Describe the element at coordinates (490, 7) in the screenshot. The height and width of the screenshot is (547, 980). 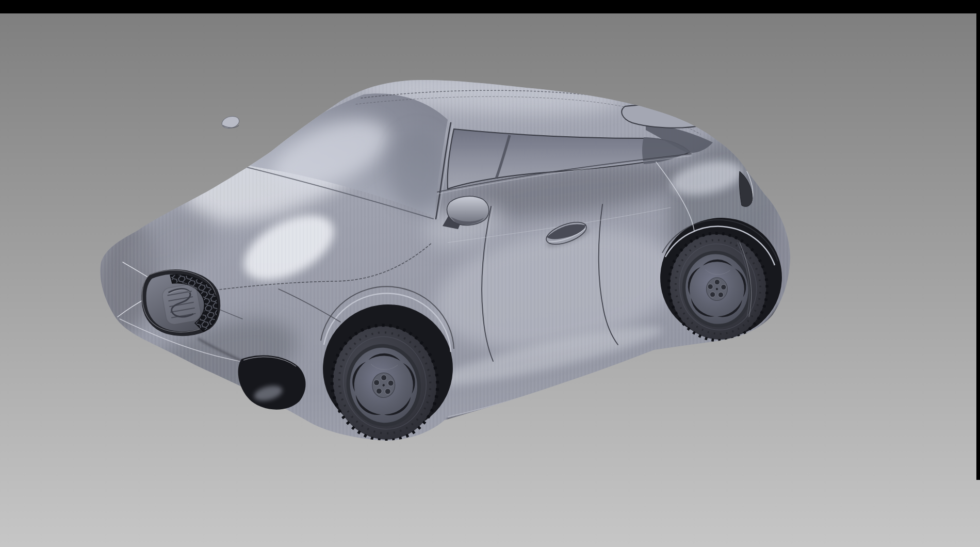
I see `letterbox-top-bar` at that location.